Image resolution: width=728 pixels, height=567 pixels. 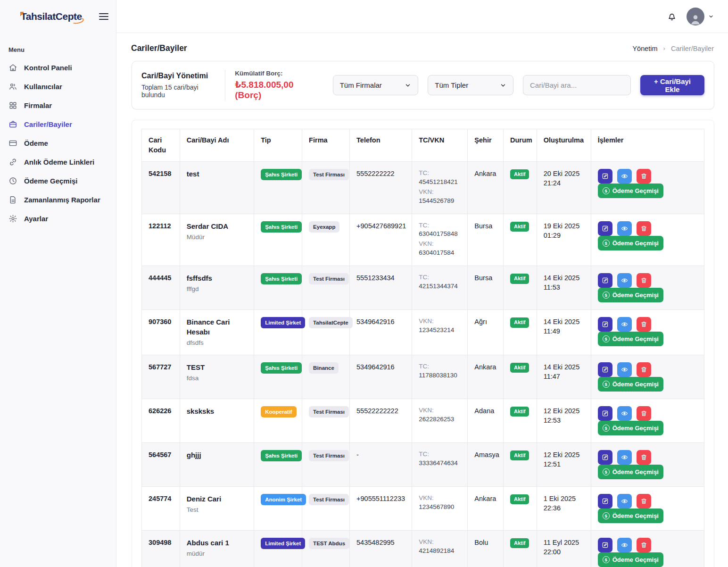 I want to click on sidebar-item-label: Zamanlanmış Raporlar, so click(x=62, y=200).